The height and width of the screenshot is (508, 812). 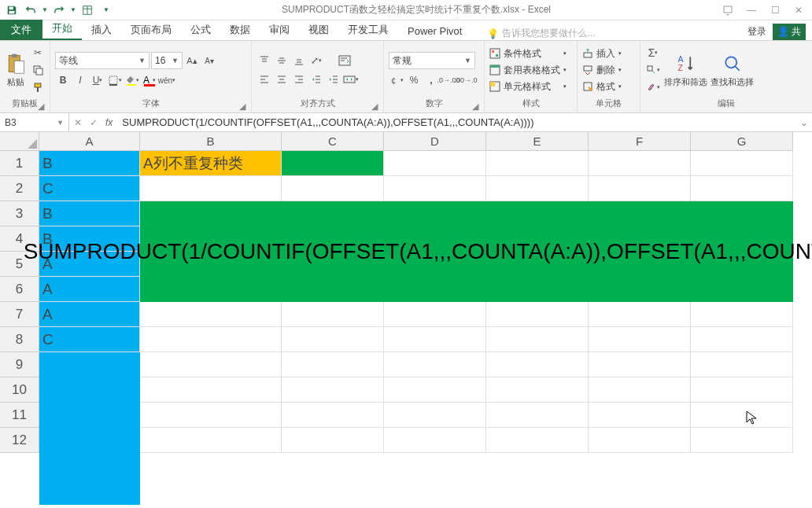 I want to click on clear-icon: ▾, so click(x=653, y=87).